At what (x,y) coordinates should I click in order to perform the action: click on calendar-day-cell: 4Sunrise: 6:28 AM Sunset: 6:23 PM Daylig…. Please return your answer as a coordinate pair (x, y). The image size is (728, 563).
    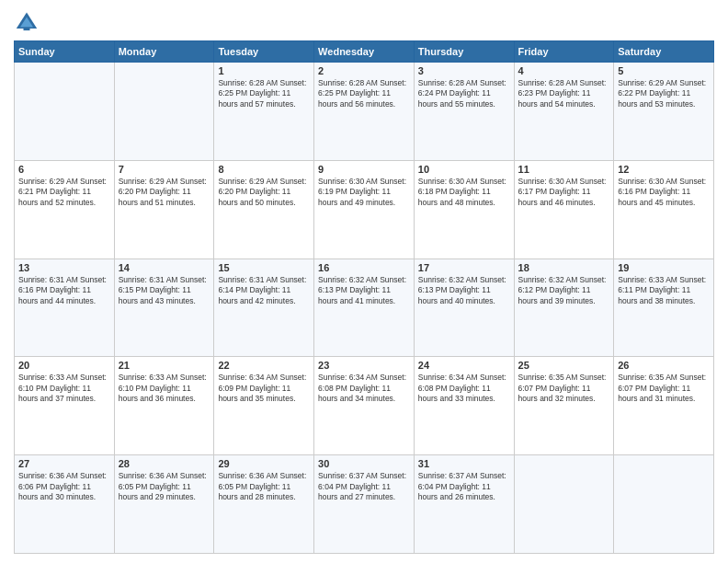
    Looking at the image, I should click on (564, 112).